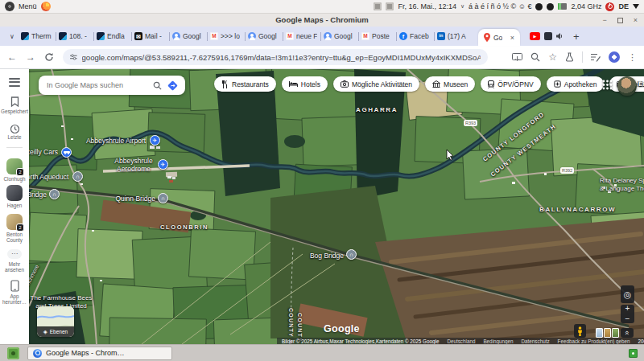 This screenshot has width=644, height=361. What do you see at coordinates (100, 354) in the screenshot?
I see `taskbar-window-button: Google Maps - Chrom…` at bounding box center [100, 354].